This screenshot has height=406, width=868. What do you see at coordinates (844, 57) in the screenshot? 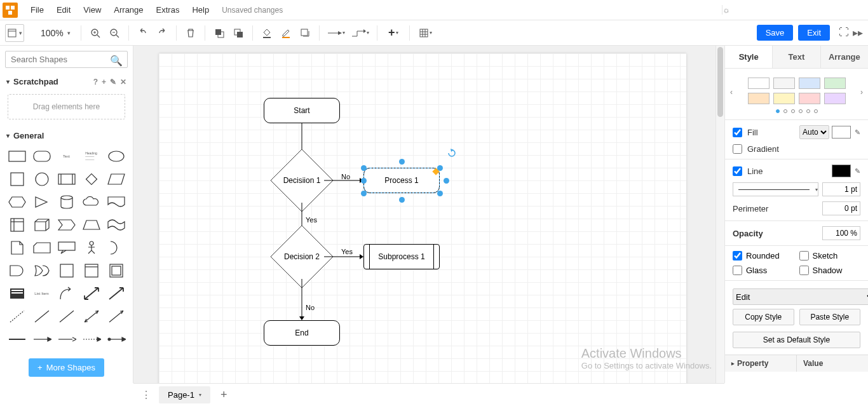
I see `tab-arrange: Arrange` at bounding box center [844, 57].